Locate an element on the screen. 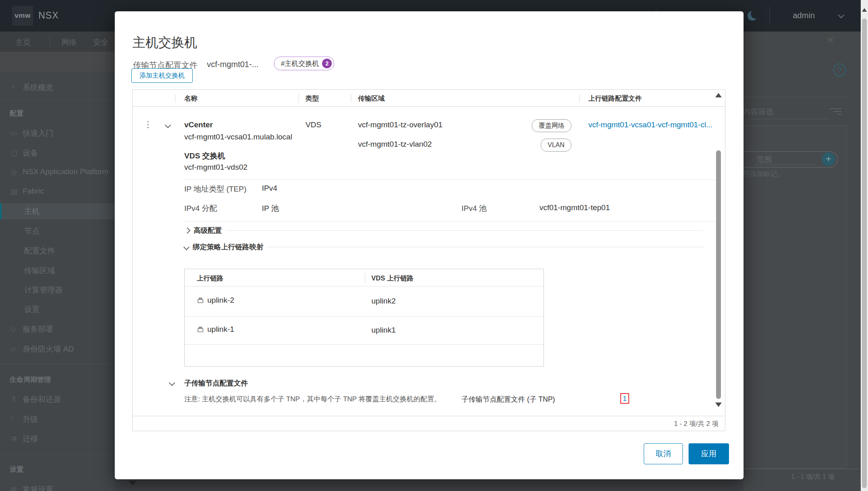  table-header-row: 名称 类型 传输区域 上行链路配置文件 is located at coordinates (429, 98).